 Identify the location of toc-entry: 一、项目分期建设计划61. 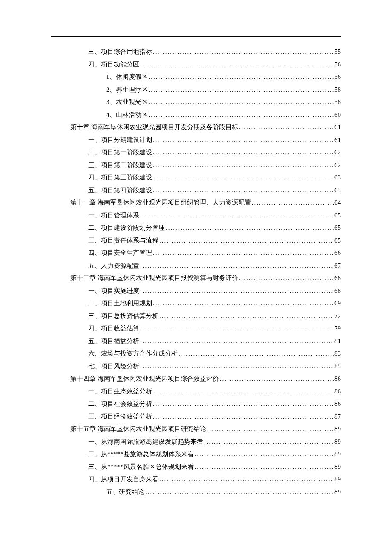
(205, 140).